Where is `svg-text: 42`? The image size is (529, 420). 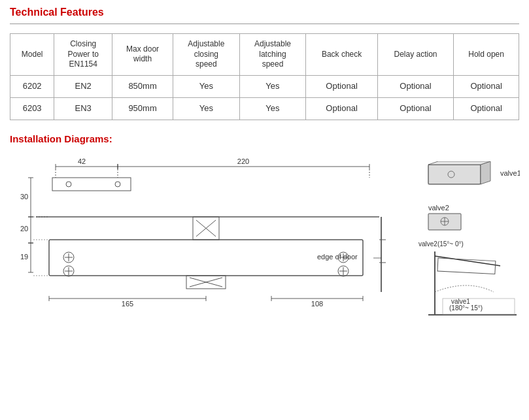
svg-text: 42 is located at coordinates (82, 161).